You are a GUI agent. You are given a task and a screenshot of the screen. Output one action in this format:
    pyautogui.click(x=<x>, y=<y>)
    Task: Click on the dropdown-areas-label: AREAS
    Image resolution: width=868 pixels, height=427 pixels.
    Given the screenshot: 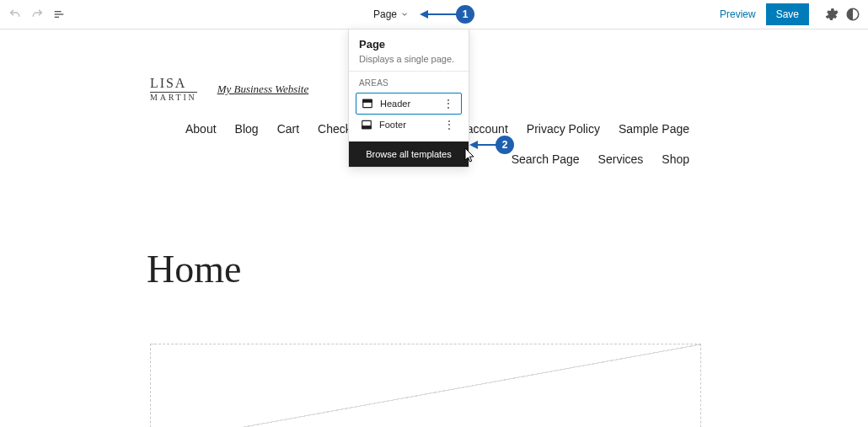 What is the action you would take?
    pyautogui.click(x=409, y=82)
    